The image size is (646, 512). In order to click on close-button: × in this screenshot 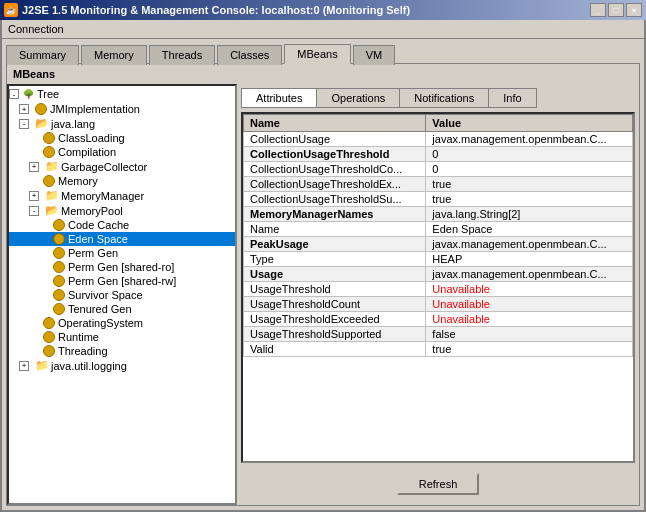, I will do `click(634, 10)`.